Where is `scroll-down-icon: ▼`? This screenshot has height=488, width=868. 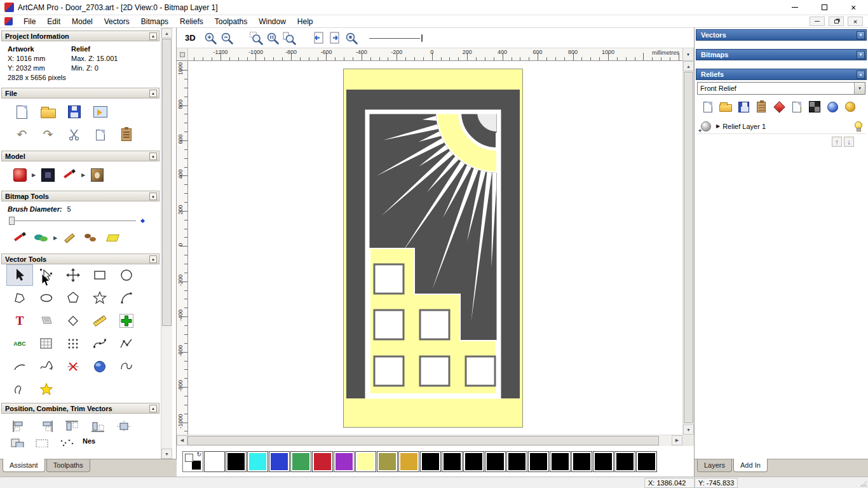
scroll-down-icon: ▼ is located at coordinates (166, 454).